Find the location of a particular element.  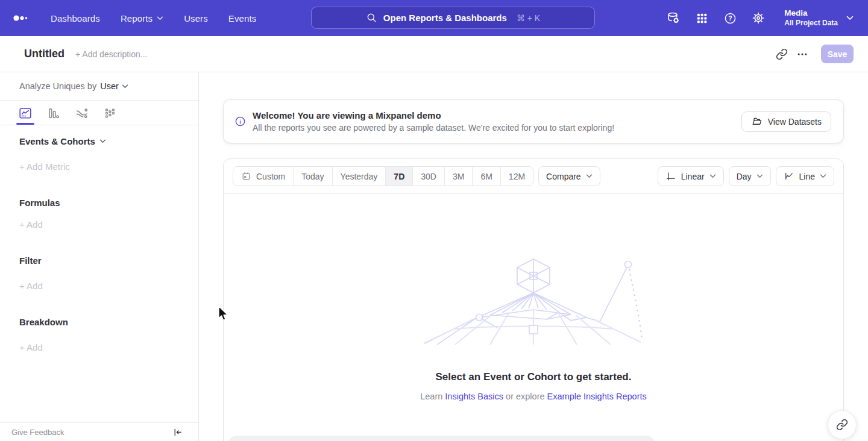

search-label: Open Reports & Dashboards is located at coordinates (445, 18).